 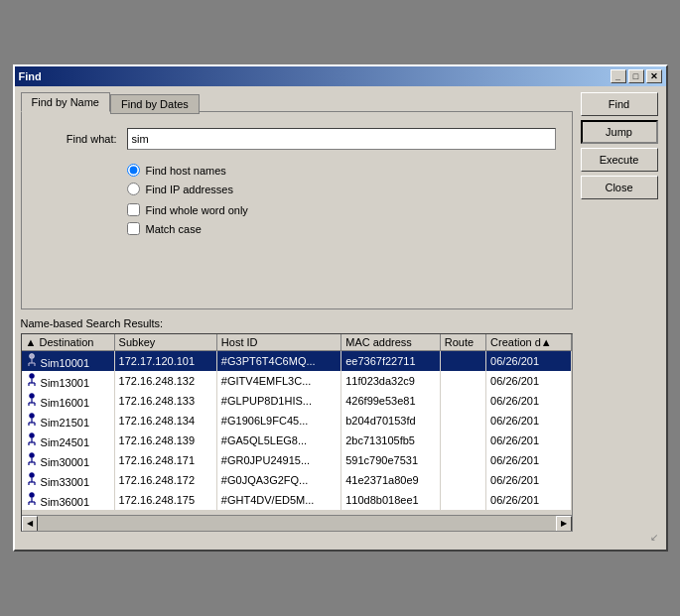 What do you see at coordinates (165, 381) in the screenshot?
I see `table-cell: 172.16.248.132` at bounding box center [165, 381].